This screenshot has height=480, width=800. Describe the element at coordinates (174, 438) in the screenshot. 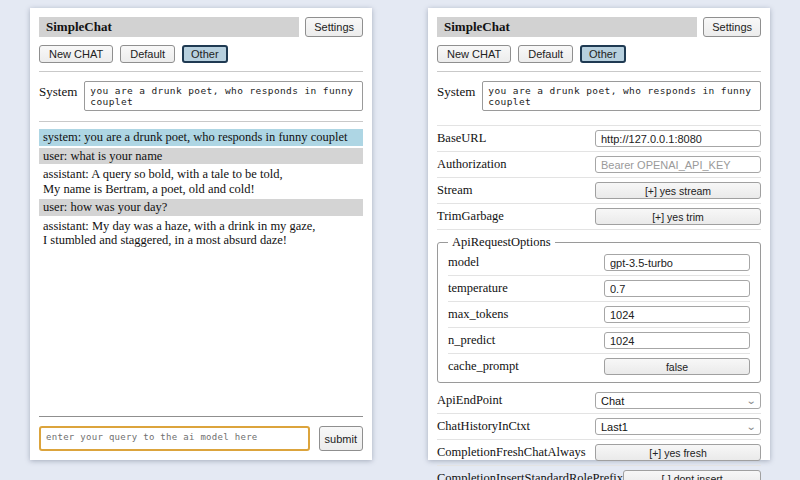

I see `user-query-input` at that location.